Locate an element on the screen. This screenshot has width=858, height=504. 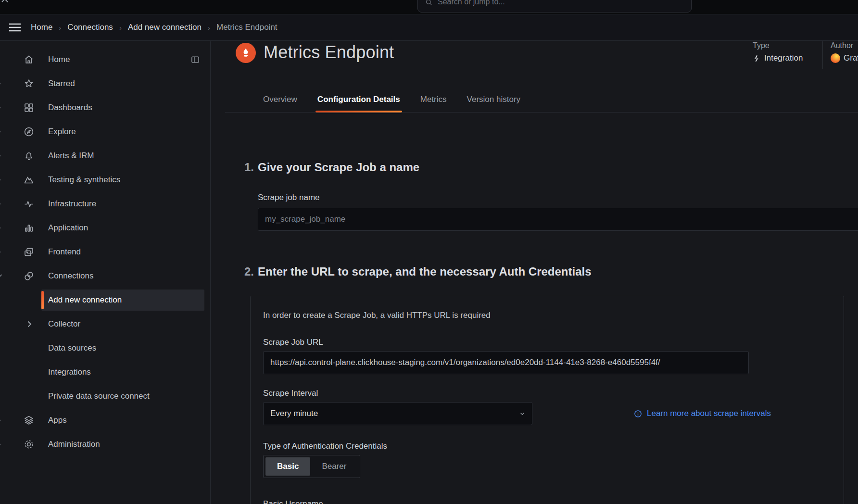
pulse-icon is located at coordinates (29, 204).